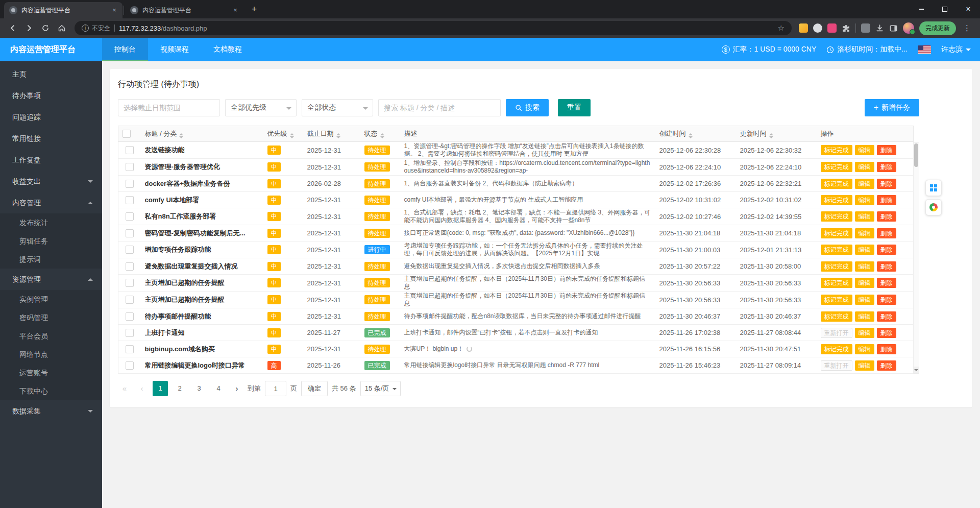 This screenshot has height=508, width=980. Describe the element at coordinates (202, 200) in the screenshot. I see `task-title: comfy UI本地部署` at that location.